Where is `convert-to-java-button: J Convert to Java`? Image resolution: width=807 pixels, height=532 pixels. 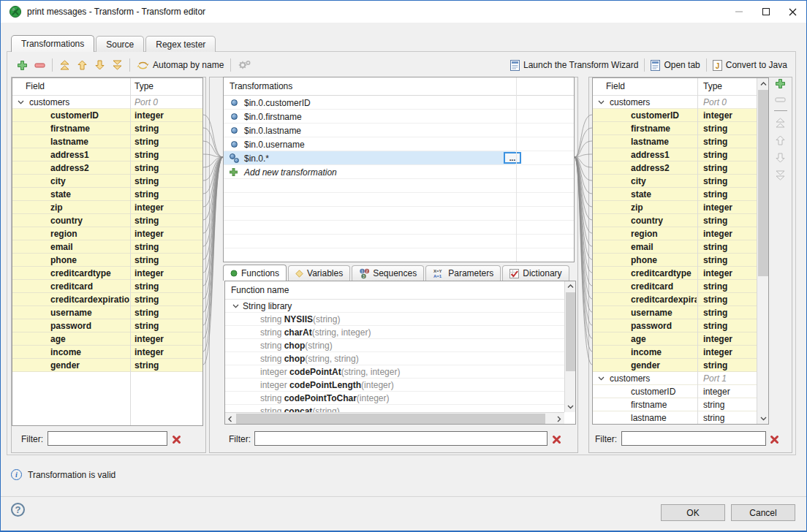 convert-to-java-button: J Convert to Java is located at coordinates (750, 66).